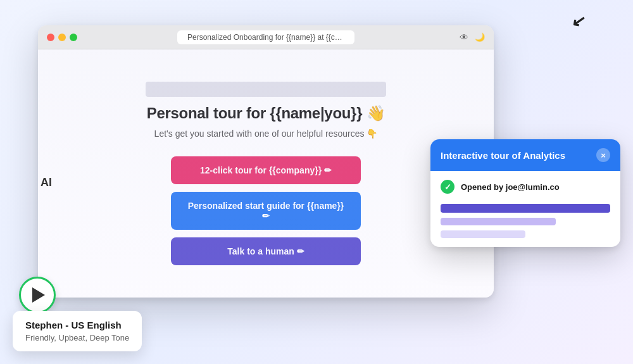  Describe the element at coordinates (480, 37) in the screenshot. I see `moon-icon: 🌙` at that location.